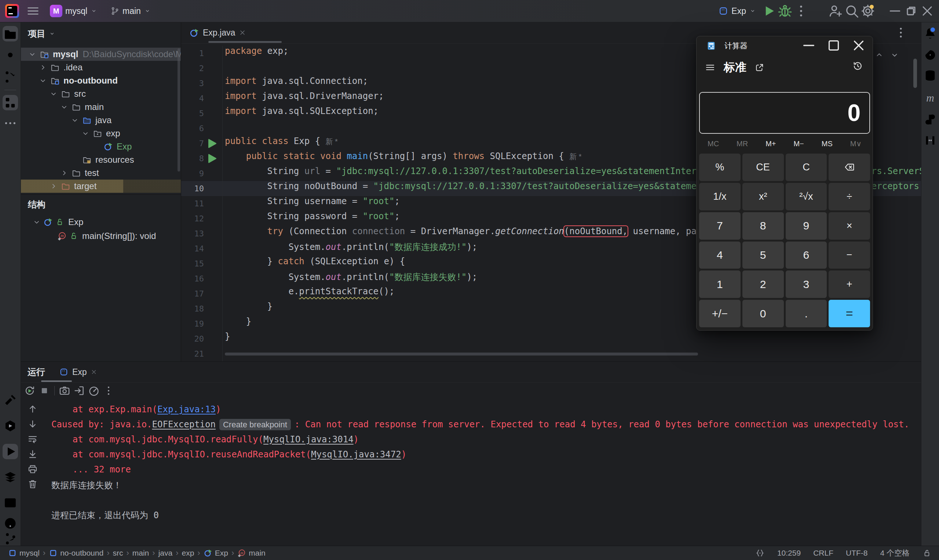 Image resolution: width=939 pixels, height=560 pixels. Describe the element at coordinates (356, 454) in the screenshot. I see `stack-trace-link: MysqlIO.java:3472` at that location.